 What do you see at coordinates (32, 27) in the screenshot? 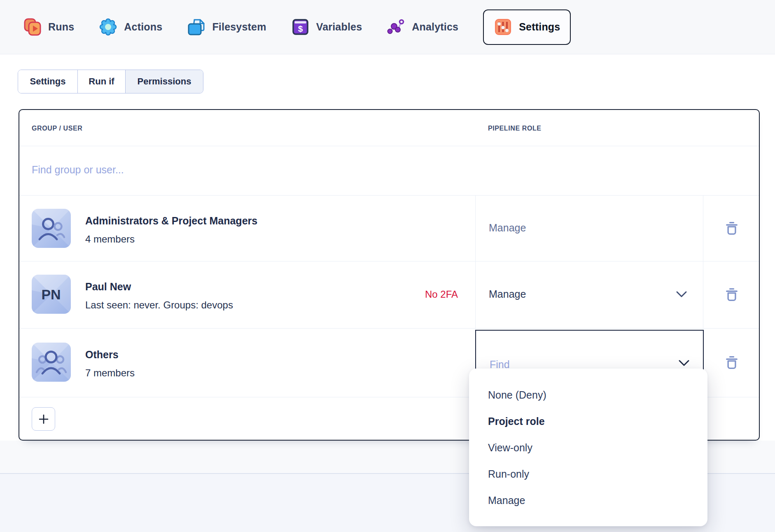
I see `runs-icon` at bounding box center [32, 27].